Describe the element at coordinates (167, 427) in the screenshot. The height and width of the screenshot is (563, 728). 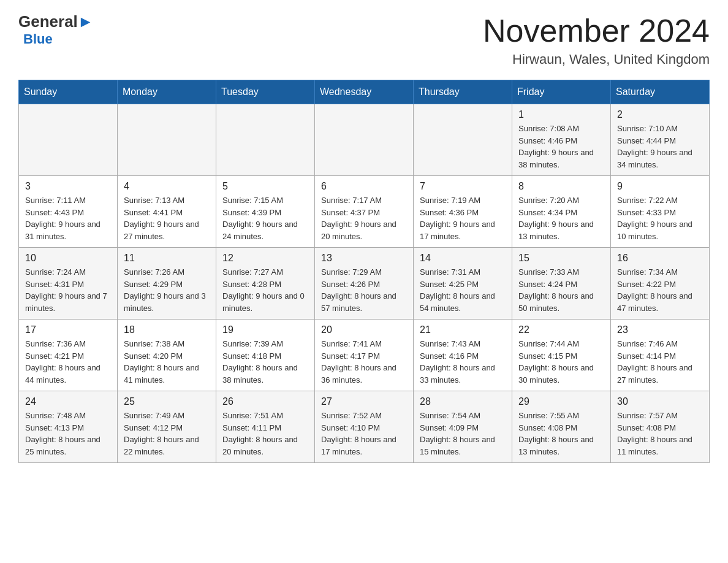
I see `calendar-cell: 25Sunrise: 7:49 AM Sunset: 4:12 PM Dayli…` at that location.